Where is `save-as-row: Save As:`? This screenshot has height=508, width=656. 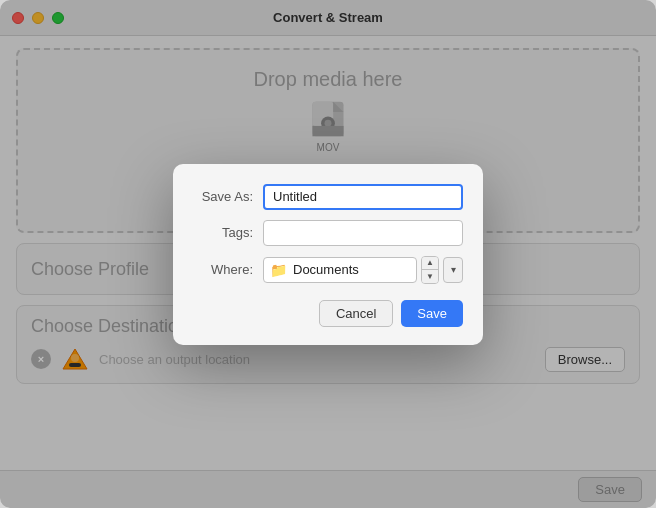 save-as-row: Save As: is located at coordinates (328, 197).